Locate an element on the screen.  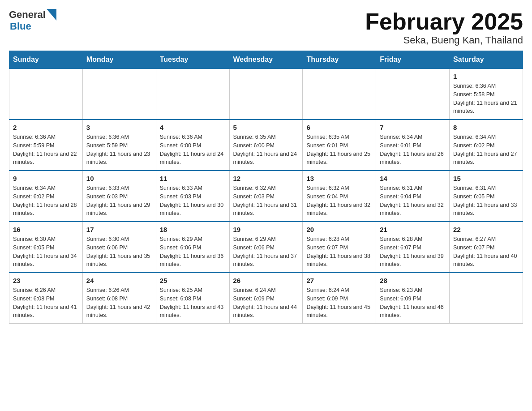
day-info: Sunrise: 6:35 AMSunset: 6:01 PMDaylight:… is located at coordinates (339, 150).